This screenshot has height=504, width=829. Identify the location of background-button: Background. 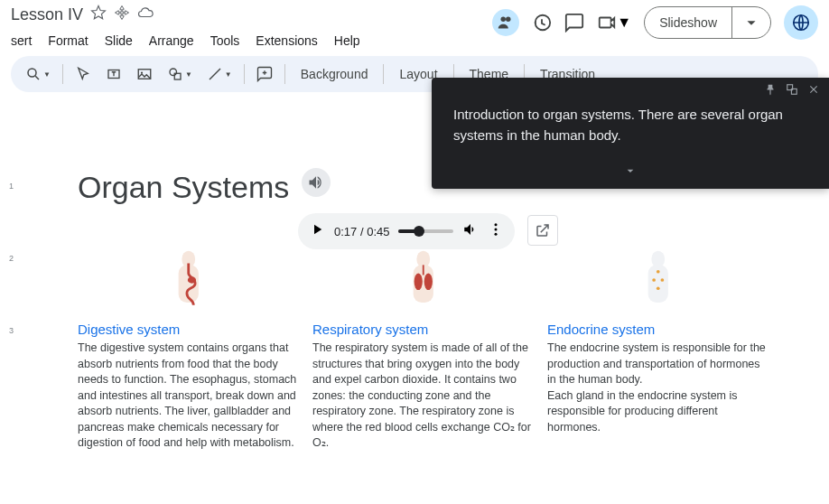
(334, 74).